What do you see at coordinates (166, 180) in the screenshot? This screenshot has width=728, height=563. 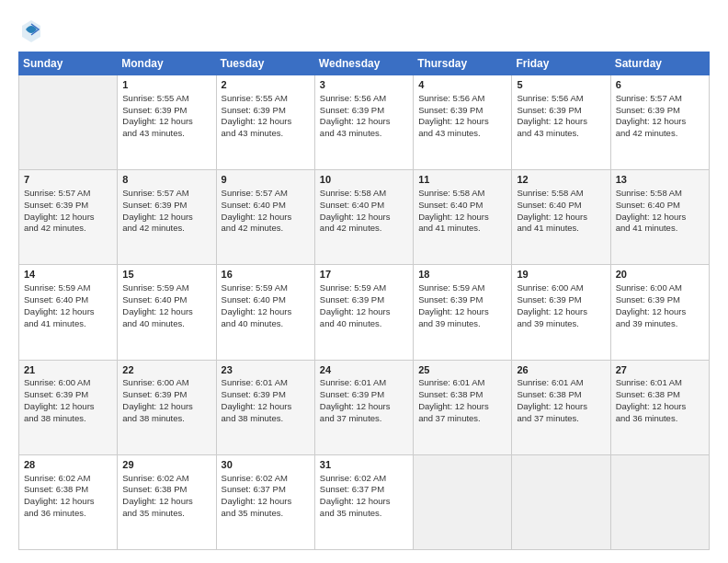 I see `day-number: 8` at bounding box center [166, 180].